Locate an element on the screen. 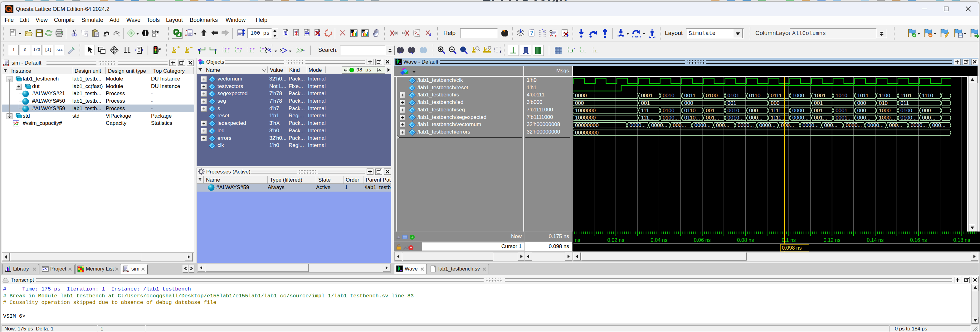 Image resolution: width=980 pixels, height=332 pixels. svg-text: 0011 is located at coordinates (690, 96).